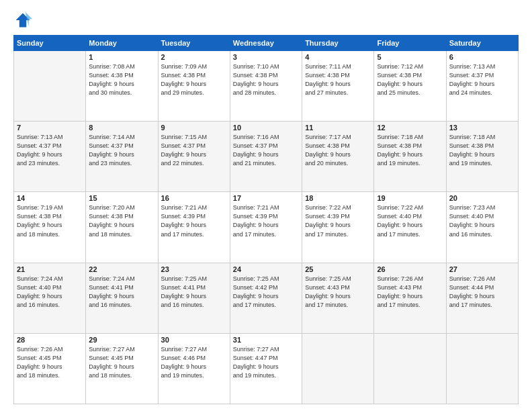 This screenshot has width=532, height=411. What do you see at coordinates (266, 57) in the screenshot?
I see `day-number: 3` at bounding box center [266, 57].